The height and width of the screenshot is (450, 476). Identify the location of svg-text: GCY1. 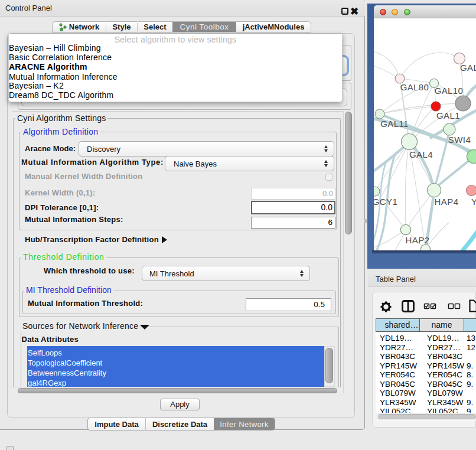
(386, 202).